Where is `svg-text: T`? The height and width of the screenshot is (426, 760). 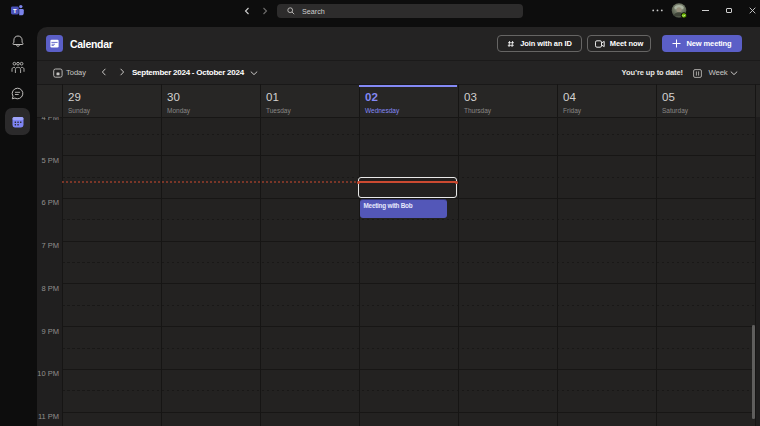
svg-text: T is located at coordinates (15, 11).